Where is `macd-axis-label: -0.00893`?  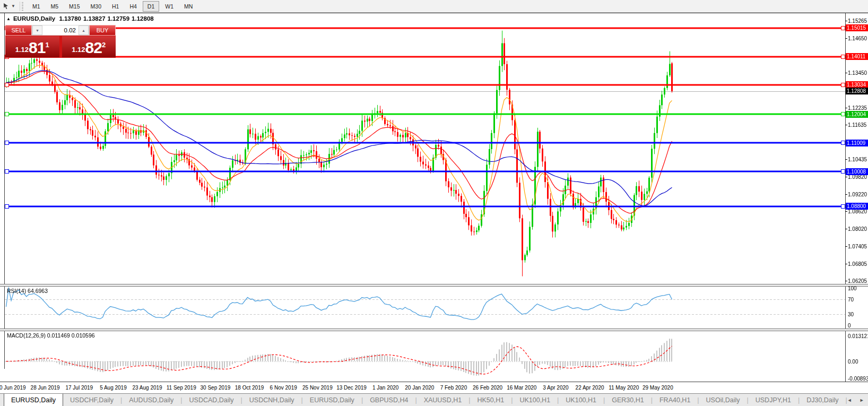 macd-axis-label: -0.00893 is located at coordinates (858, 379).